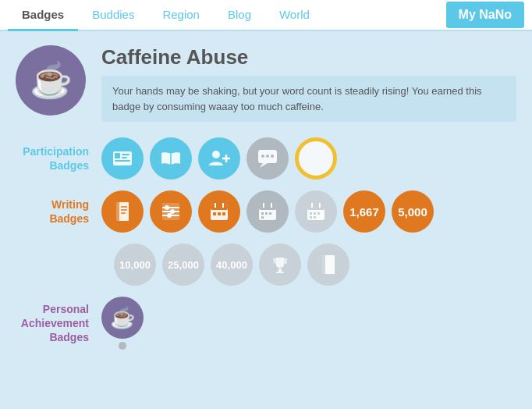 This screenshot has height=409, width=532. I want to click on badge-book-light, so click(328, 265).